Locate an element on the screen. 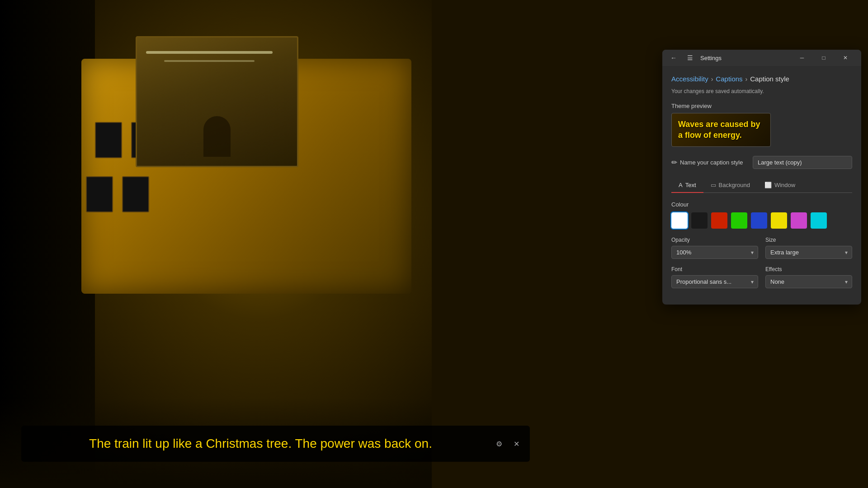 This screenshot has height=488, width=868. caption-style-name-input is located at coordinates (802, 163).